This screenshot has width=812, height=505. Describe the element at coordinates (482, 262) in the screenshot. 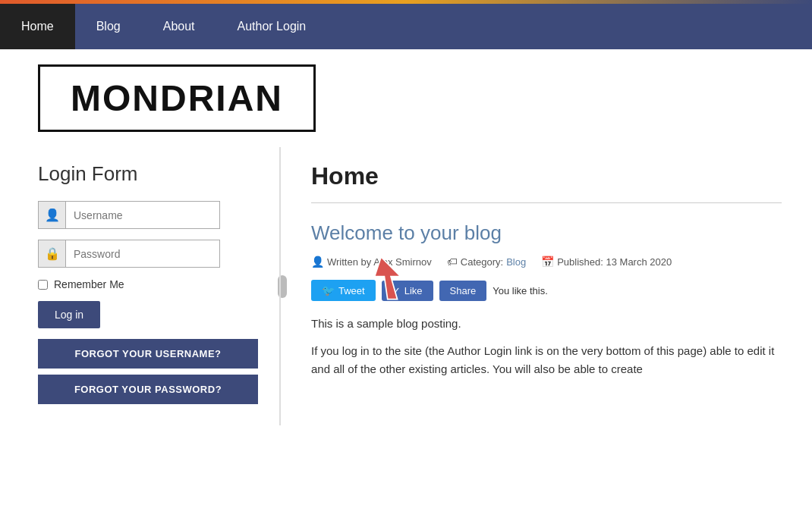

I see `category-prefix: Category:` at that location.